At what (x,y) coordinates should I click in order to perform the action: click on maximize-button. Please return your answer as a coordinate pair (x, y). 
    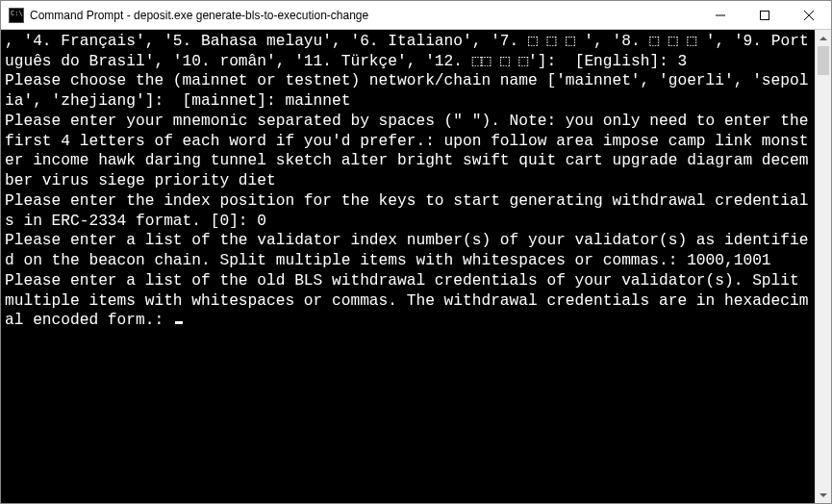
    Looking at the image, I should click on (765, 15).